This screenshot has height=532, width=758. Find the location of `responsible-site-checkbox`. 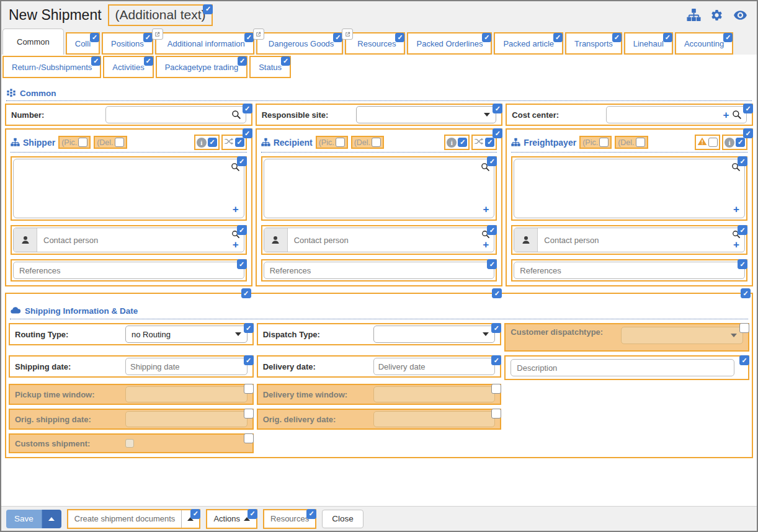

responsible-site-checkbox is located at coordinates (497, 109).